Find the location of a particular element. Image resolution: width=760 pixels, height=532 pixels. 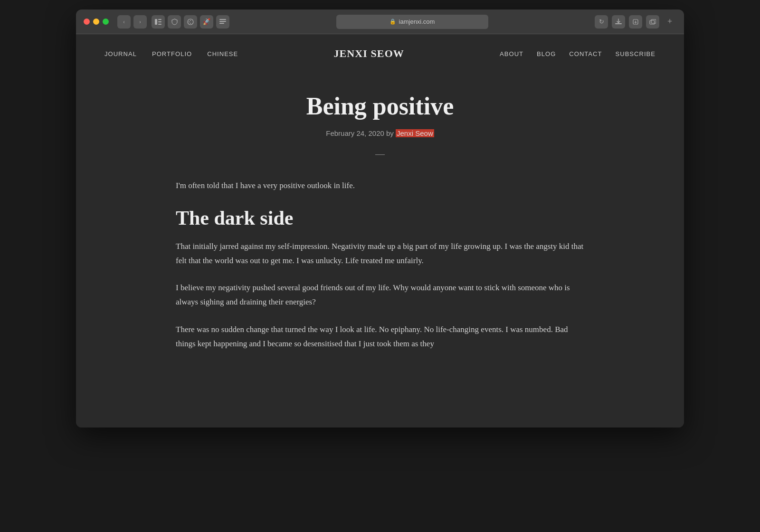

upload-icon is located at coordinates (636, 22).